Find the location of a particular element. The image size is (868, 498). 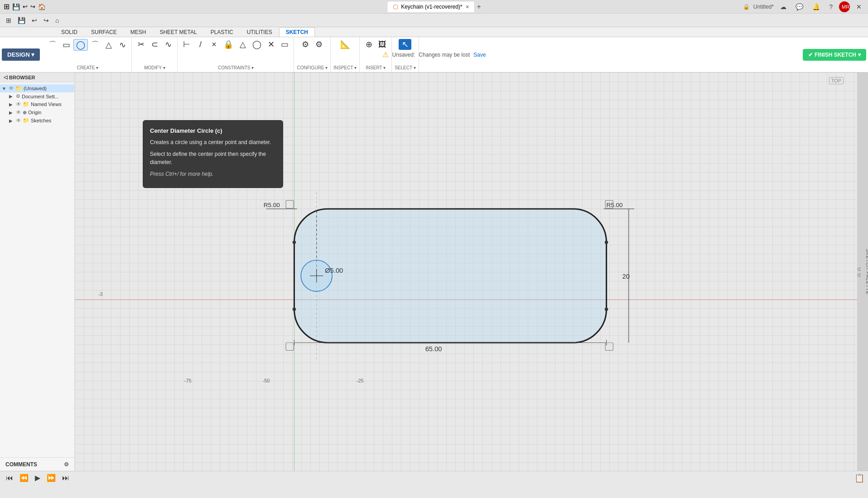

sidebar-item-named-views: ▶ 👁 📁 Named Views is located at coordinates (37, 104).